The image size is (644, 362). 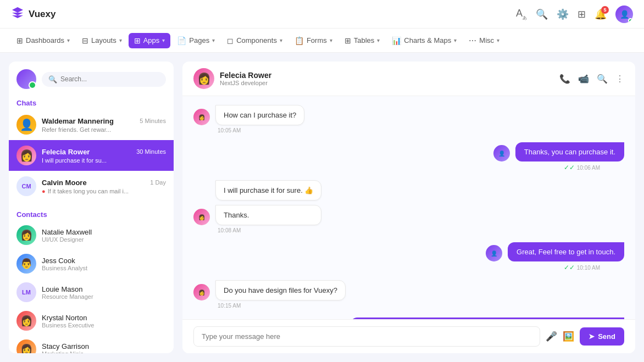 What do you see at coordinates (196, 41) in the screenshot?
I see `menu-pages: 📄 Pages ▾` at bounding box center [196, 41].